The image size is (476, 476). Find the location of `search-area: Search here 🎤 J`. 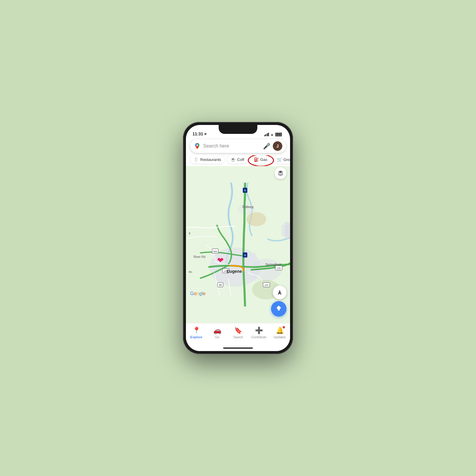

search-area: Search here 🎤 J is located at coordinates (238, 147).